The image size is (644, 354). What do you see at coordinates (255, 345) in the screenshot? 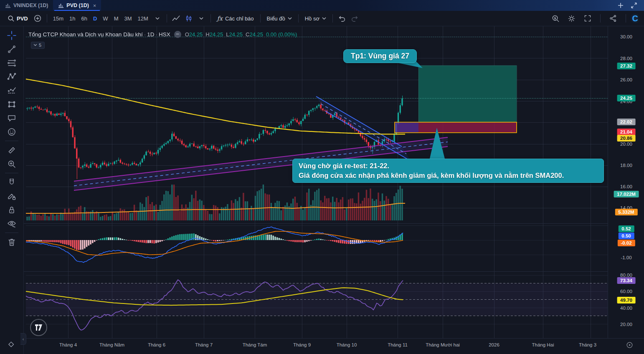
I see `time-tick: Tháng Tám` at bounding box center [255, 345].